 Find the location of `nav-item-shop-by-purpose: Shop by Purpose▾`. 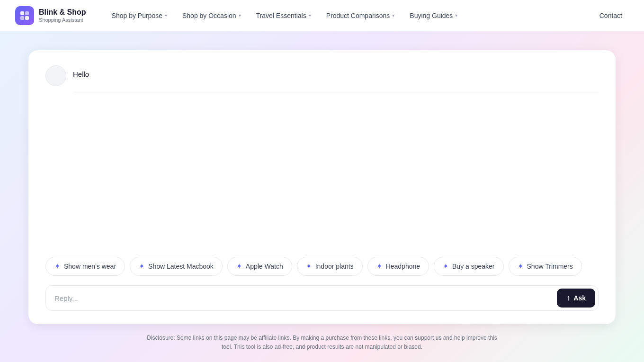

nav-item-shop-by-purpose: Shop by Purpose▾ is located at coordinates (139, 16).